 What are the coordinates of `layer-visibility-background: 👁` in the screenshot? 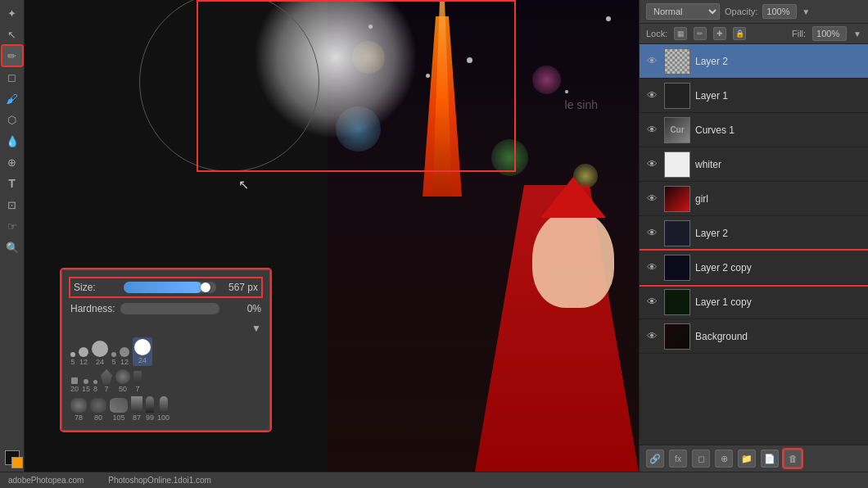 It's located at (652, 337).